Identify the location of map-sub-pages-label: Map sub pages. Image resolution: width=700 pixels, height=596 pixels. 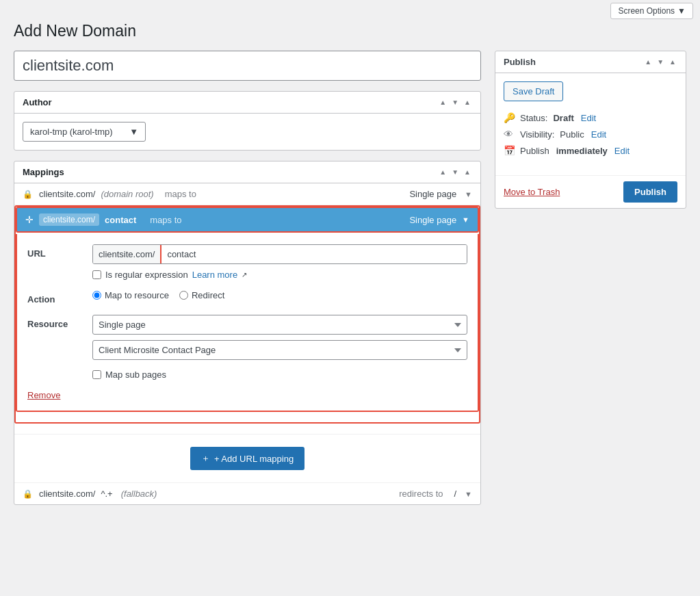
(135, 375).